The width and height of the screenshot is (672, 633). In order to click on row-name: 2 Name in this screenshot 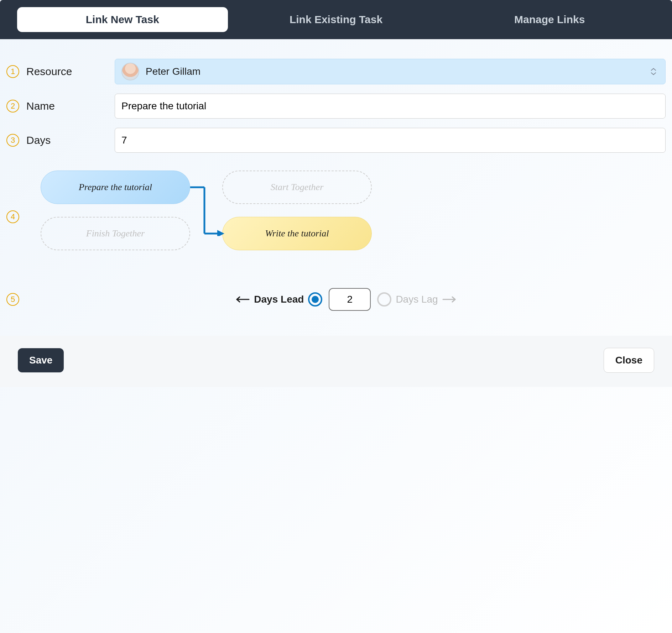, I will do `click(336, 106)`.